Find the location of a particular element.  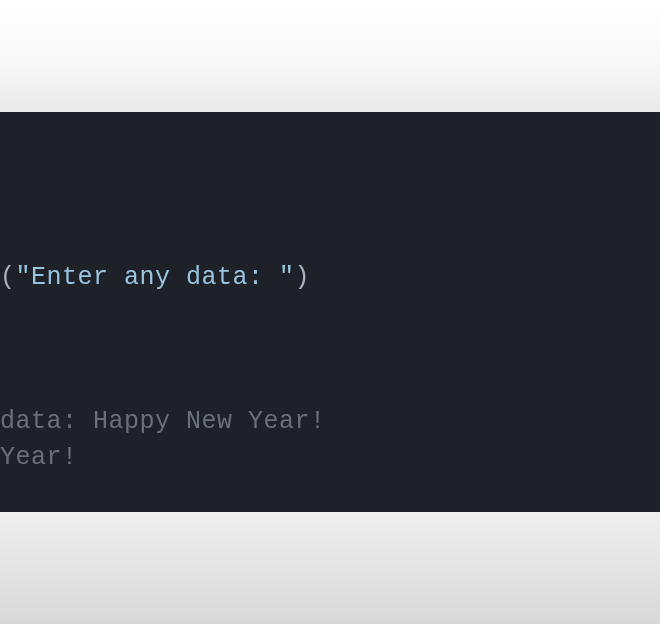

output-line-1: data: Happy New Year! is located at coordinates (163, 422).